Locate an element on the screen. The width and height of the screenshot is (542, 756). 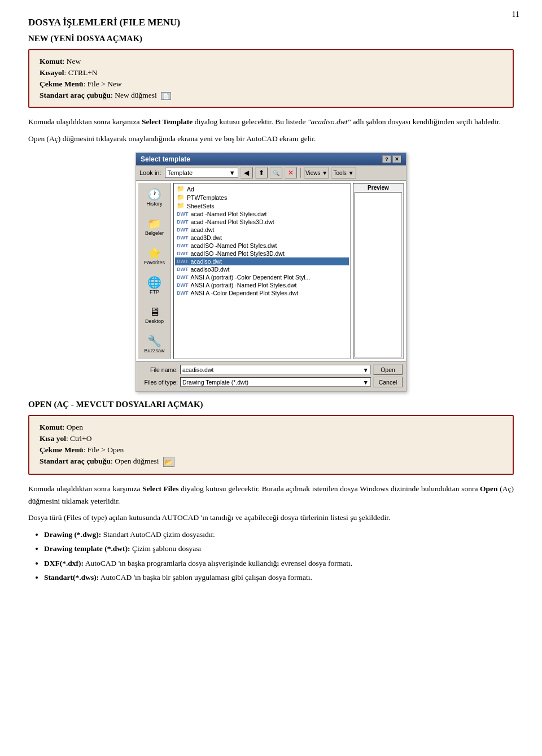
para4: Dosya türü (Files of type) açılan kutusu… is located at coordinates (271, 518).